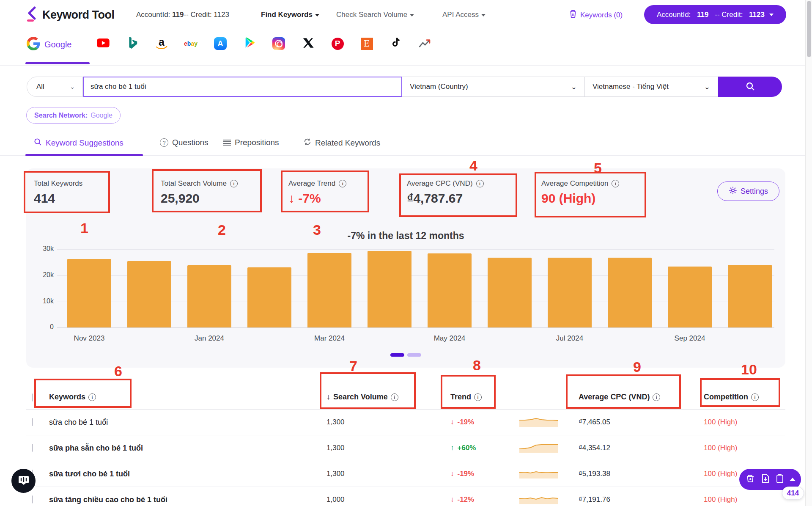 This screenshot has height=506, width=812. What do you see at coordinates (406, 448) in the screenshot?
I see `table-row: sữa pha sẵn cho bé 1 tuổi1,300↑+60%₫4,35…` at bounding box center [406, 448].